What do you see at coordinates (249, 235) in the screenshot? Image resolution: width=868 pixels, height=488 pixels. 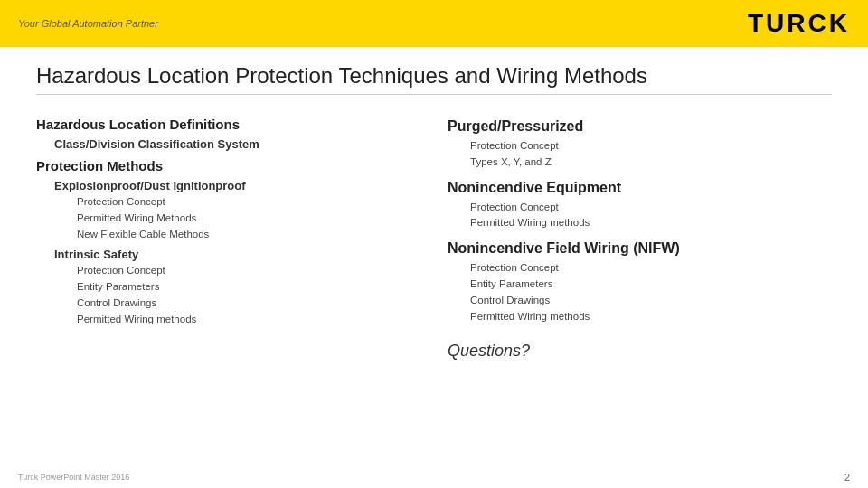 I see `item-ep-new-flexible: New Flexible Cable Methods` at bounding box center [249, 235].